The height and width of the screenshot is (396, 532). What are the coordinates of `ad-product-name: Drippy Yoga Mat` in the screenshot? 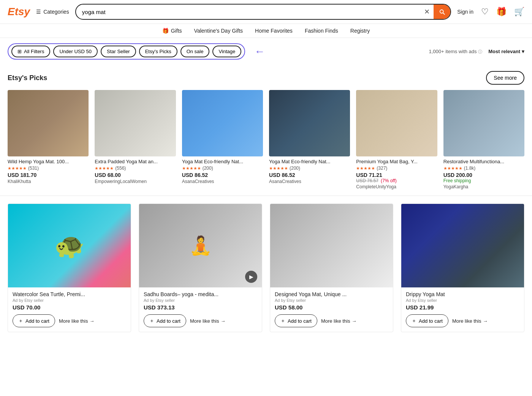 It's located at (463, 294).